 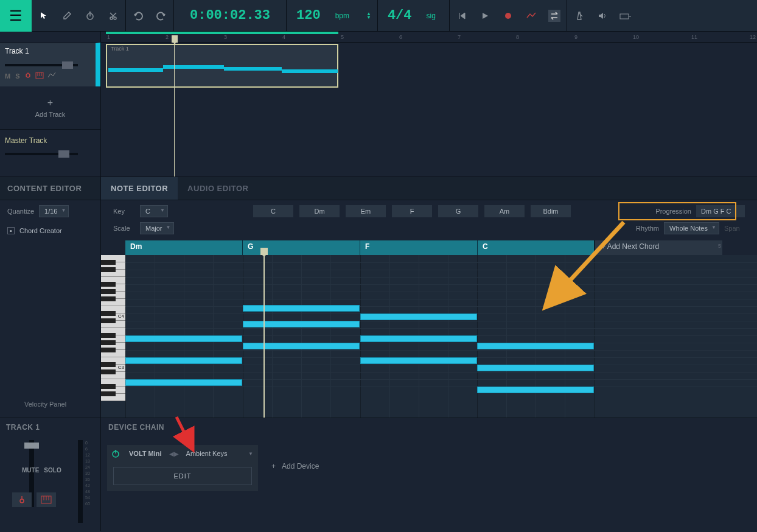 I want to click on chord-slot-f: F, so click(x=419, y=248).